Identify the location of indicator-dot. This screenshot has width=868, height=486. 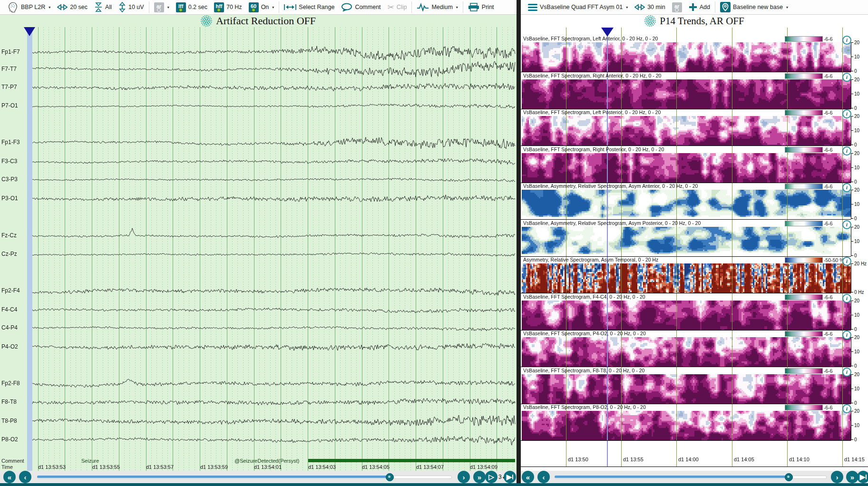
(181, 10).